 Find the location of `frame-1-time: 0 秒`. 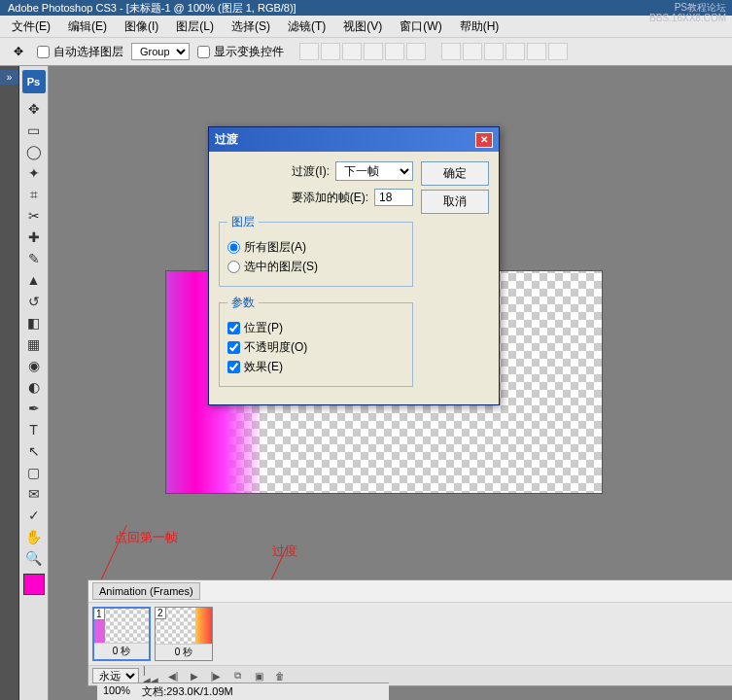

frame-1-time: 0 秒 is located at coordinates (122, 651).